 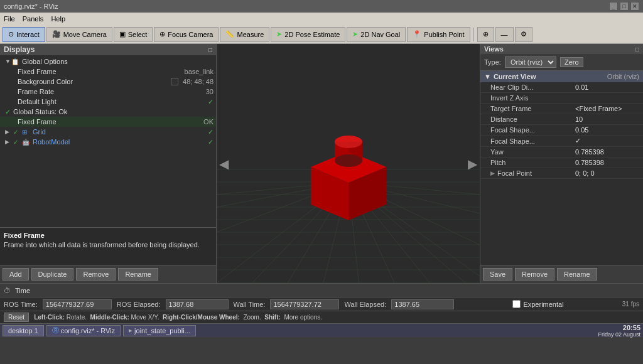 What do you see at coordinates (322, 304) in the screenshot?
I see `ros-time-bar: ROS Time: ROS Elapsed: Wall Time: Wall E…` at bounding box center [322, 304].